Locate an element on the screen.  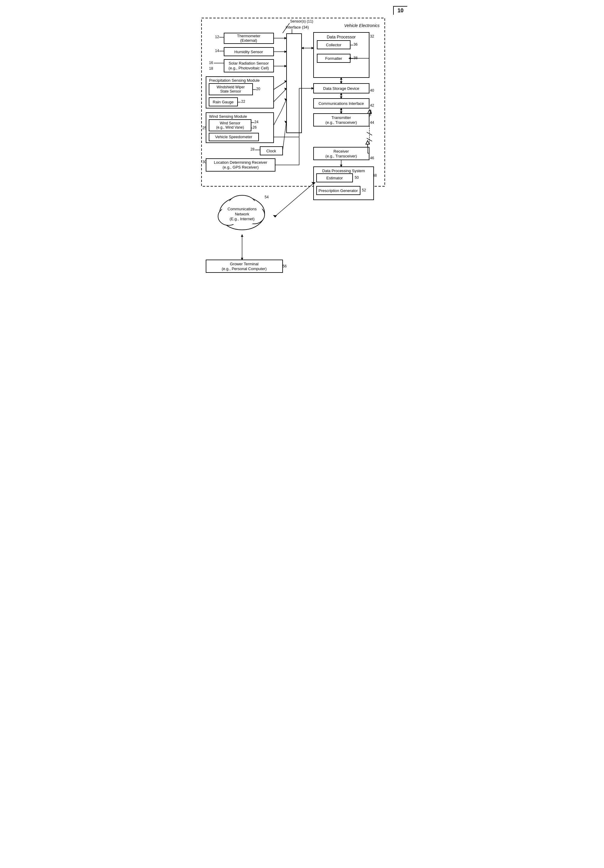
wind-module-title: Wind Sensing Module is located at coordinates (228, 116).